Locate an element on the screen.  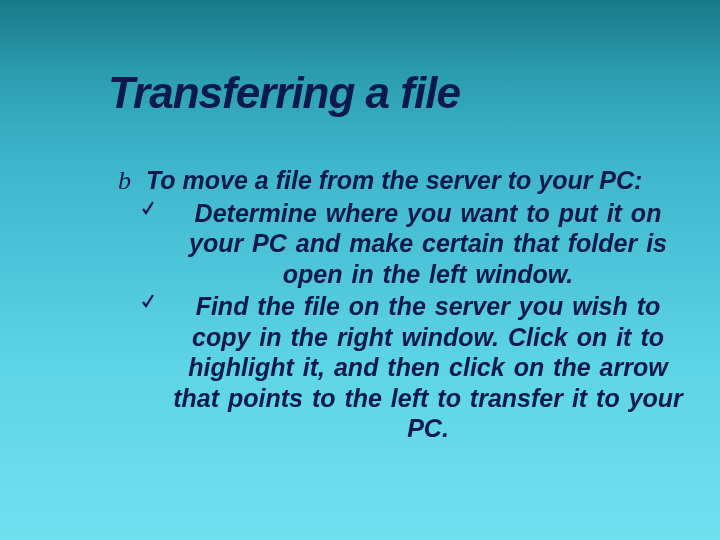
script-b-bullet-icon: b is located at coordinates (124, 181).